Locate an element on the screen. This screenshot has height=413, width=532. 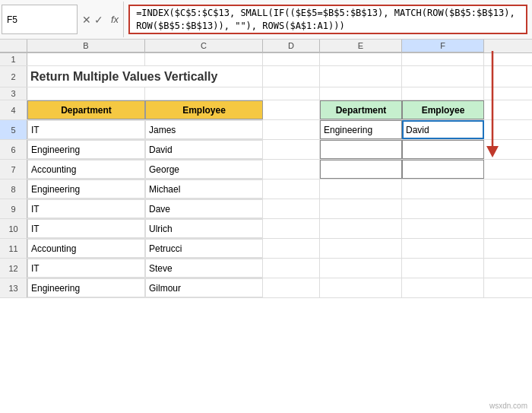
cell-d7 is located at coordinates (292, 169).